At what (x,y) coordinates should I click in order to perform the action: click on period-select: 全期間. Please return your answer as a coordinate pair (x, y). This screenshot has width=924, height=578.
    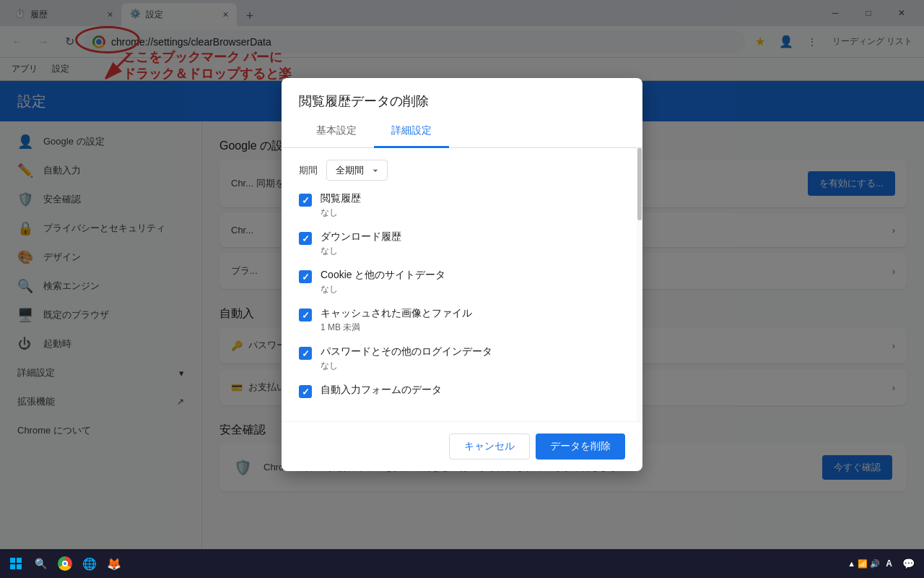
    Looking at the image, I should click on (357, 171).